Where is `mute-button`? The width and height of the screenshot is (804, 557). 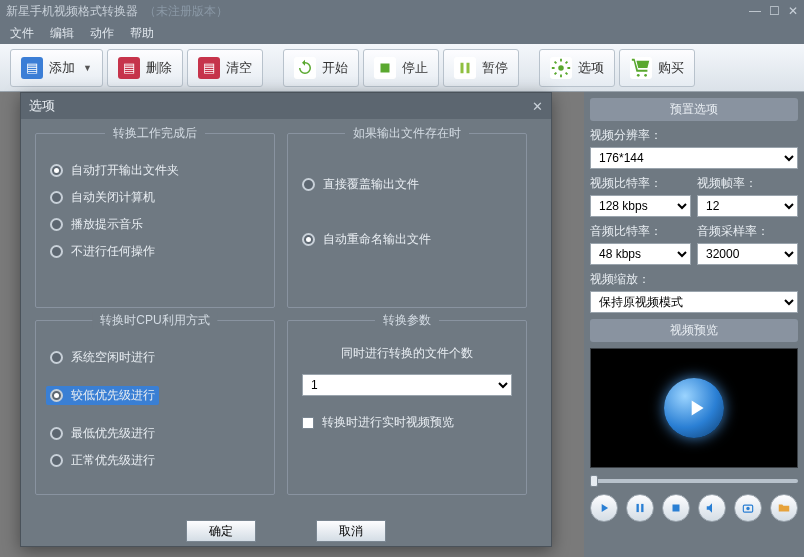 mute-button is located at coordinates (712, 508).